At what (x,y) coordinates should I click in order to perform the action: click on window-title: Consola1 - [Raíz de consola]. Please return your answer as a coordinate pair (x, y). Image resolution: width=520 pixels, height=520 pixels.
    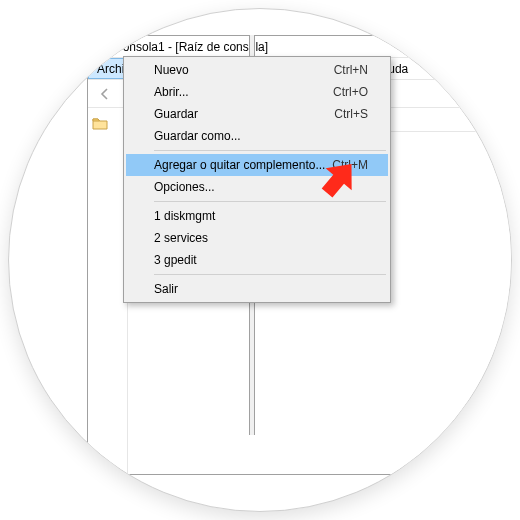
    Looking at the image, I should click on (191, 47).